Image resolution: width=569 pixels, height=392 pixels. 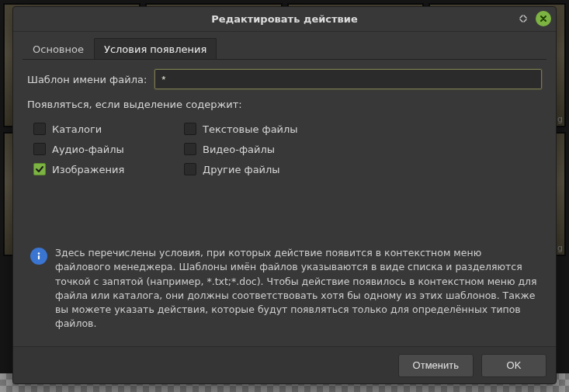 What do you see at coordinates (287, 149) in the screenshot?
I see `filetype-checkbox-grid: Каталоги Текстовые файлы Аудио-файлы` at bounding box center [287, 149].